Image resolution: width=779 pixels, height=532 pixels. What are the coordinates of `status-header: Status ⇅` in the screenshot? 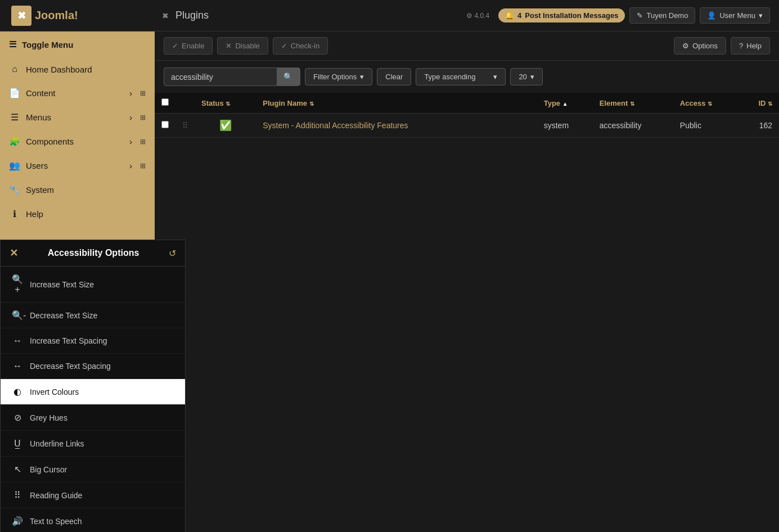 It's located at (225, 103).